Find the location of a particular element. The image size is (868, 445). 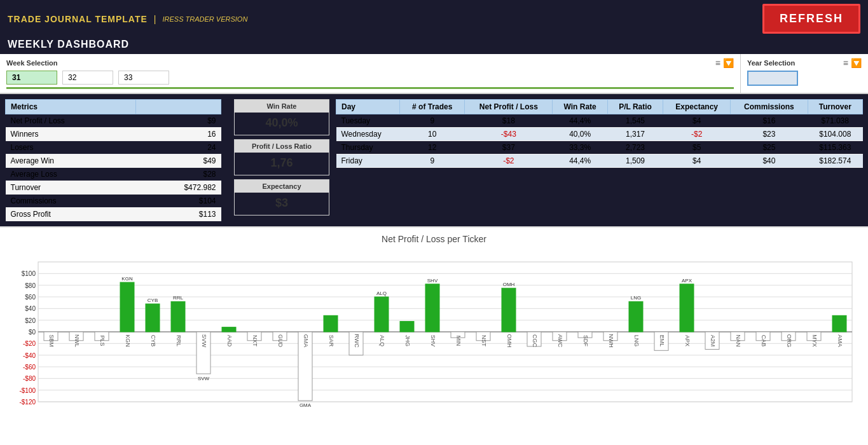

svg-text: -$60 is located at coordinates (29, 367).